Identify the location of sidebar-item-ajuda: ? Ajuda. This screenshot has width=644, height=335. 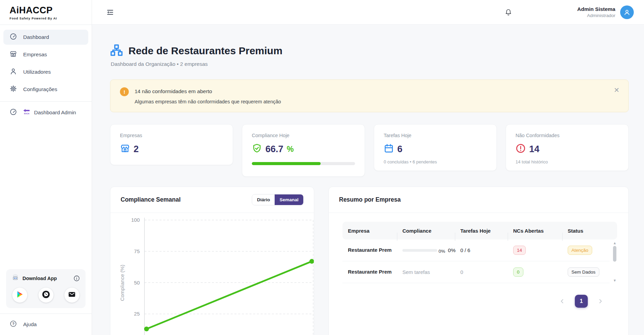
(46, 324).